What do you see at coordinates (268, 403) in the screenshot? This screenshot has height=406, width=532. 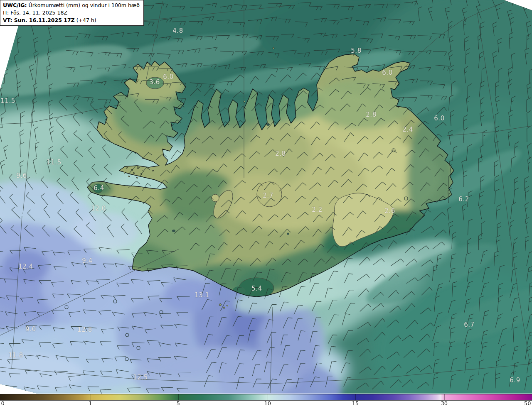 I see `colorbar-tick-label: 10` at bounding box center [268, 403].